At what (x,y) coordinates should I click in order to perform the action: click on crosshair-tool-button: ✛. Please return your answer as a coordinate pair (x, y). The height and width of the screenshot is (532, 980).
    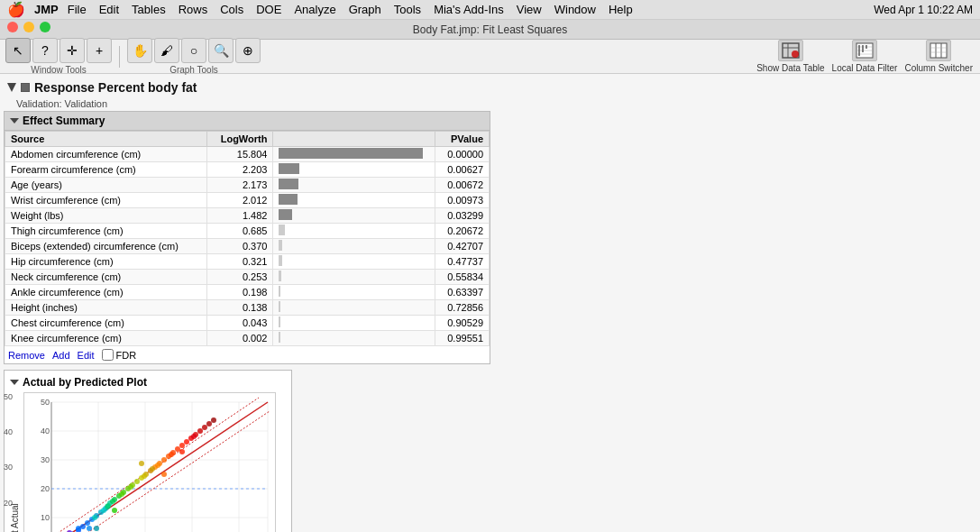
    Looking at the image, I should click on (72, 50).